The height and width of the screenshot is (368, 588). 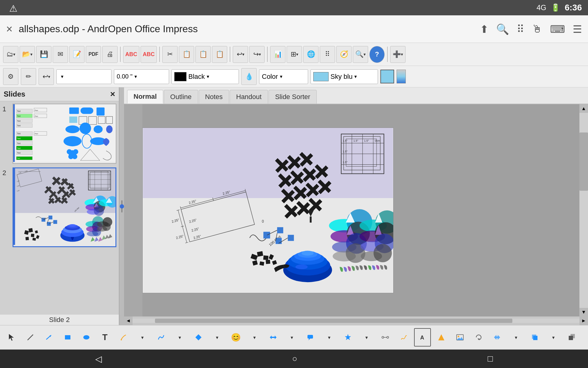 What do you see at coordinates (423, 337) in the screenshot?
I see `text-style-btn: A` at bounding box center [423, 337].